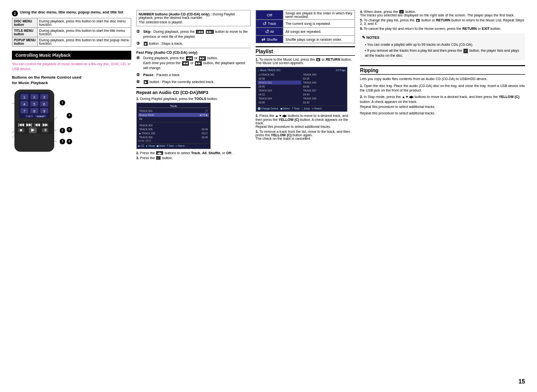 This screenshot has width=537, height=392. Describe the element at coordinates (279, 87) in the screenshot. I see `track-row: 03:45` at that location.